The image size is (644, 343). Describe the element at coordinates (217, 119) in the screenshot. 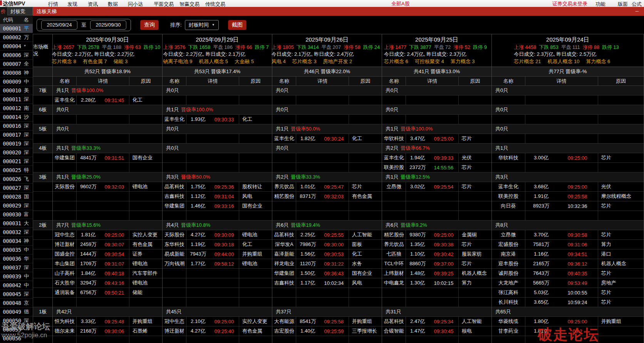

I see `ladder-stock-row: 蓝丰生化1.93亿09:30:33化工` at that location.